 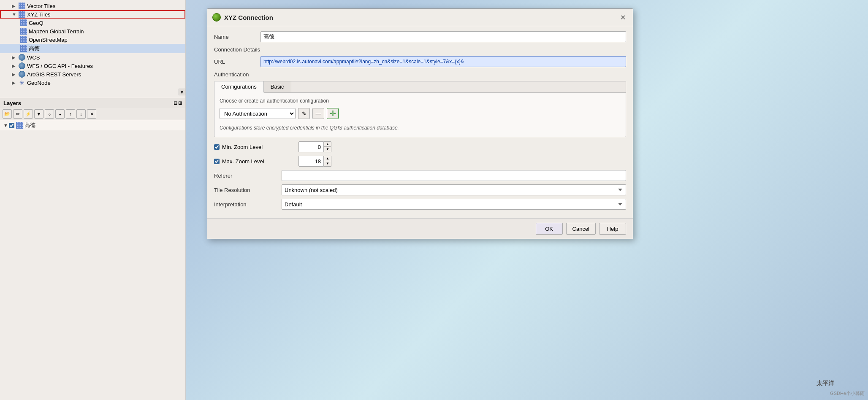 I want to click on auth-edit-button: ✎, so click(x=304, y=114).